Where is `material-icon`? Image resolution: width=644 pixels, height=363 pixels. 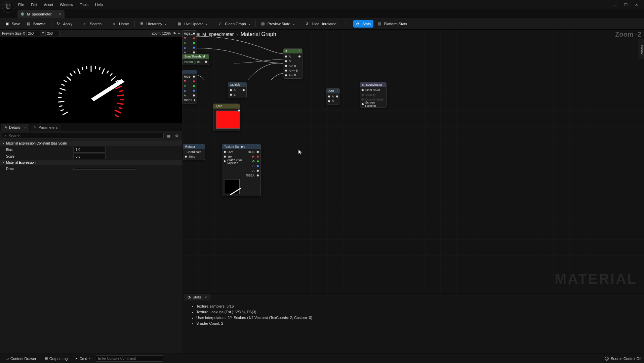 material-icon is located at coordinates (23, 14).